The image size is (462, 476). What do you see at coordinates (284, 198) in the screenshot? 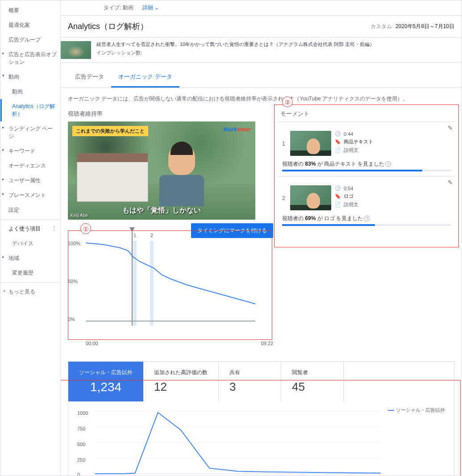
I see `moment-index: 2` at bounding box center [284, 198].